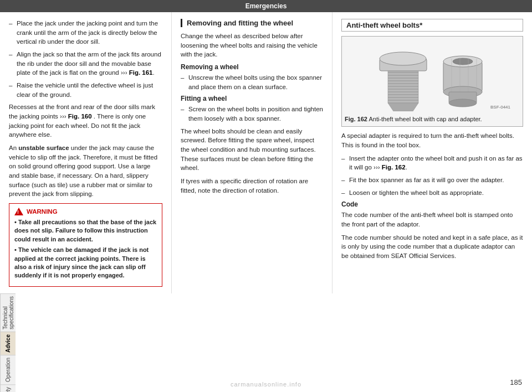 This screenshot has width=532, height=392. What do you see at coordinates (252, 186) in the screenshot?
I see `paragraph: If tyres with a specific direction of ro…` at bounding box center [252, 186].